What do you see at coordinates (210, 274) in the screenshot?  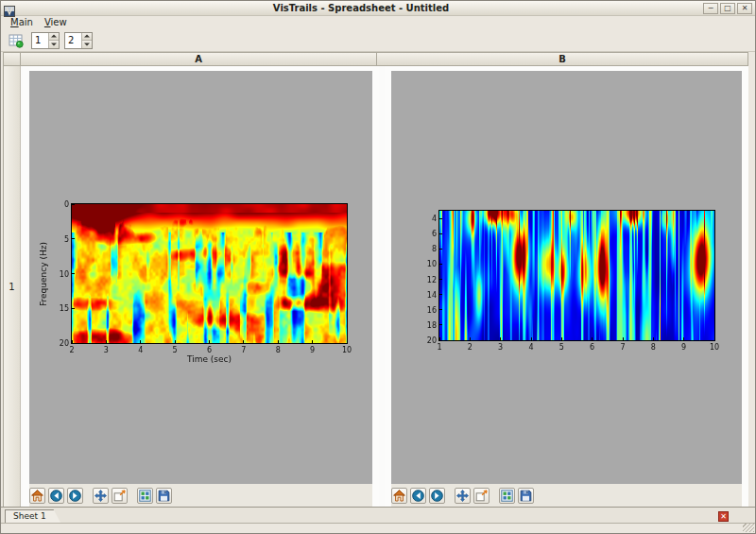 I see `plot-axes-a: 234567891005101520Time (sec)Frequency (H…` at bounding box center [210, 274].